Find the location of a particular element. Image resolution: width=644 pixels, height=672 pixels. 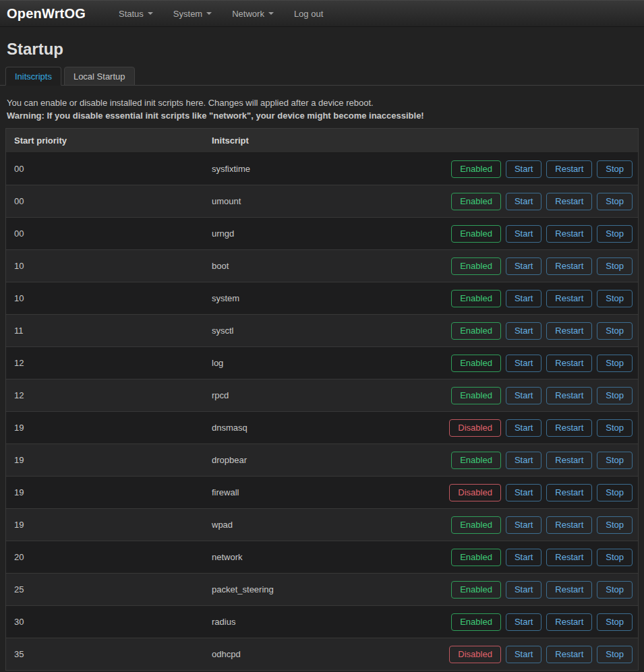

initscript-name: umount is located at coordinates (322, 201).